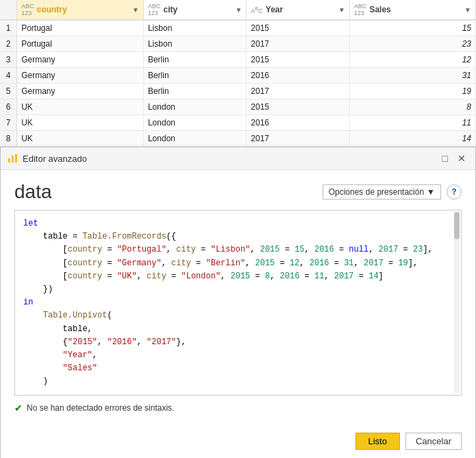 The image size is (476, 458). Describe the element at coordinates (274, 10) in the screenshot. I see `column-label-year: Year` at that location.